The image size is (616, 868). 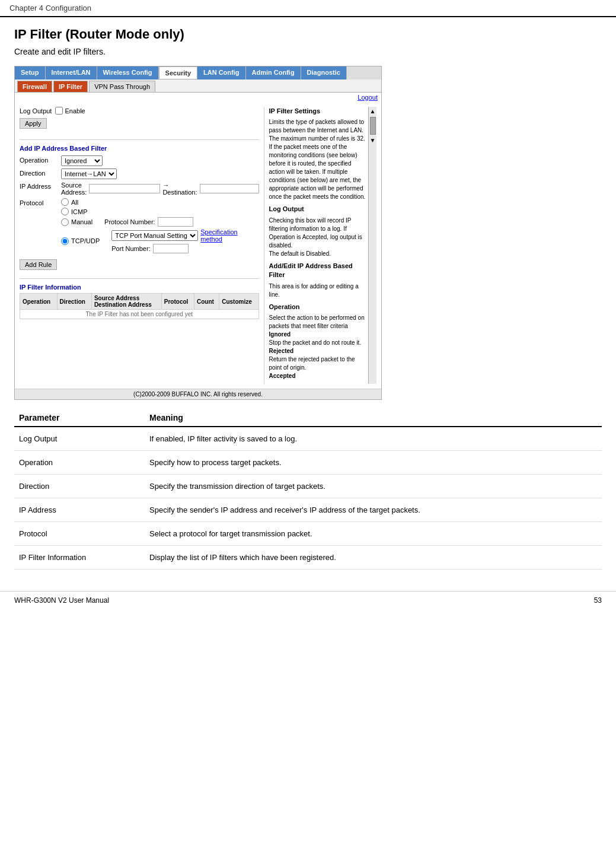 What do you see at coordinates (308, 533) in the screenshot?
I see `param-row: Protocol Select a protocol for target tr…` at bounding box center [308, 533].